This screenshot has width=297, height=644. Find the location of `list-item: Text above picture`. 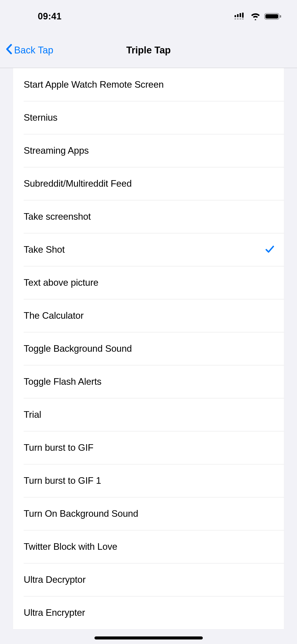

list-item: Text above picture is located at coordinates (149, 283).